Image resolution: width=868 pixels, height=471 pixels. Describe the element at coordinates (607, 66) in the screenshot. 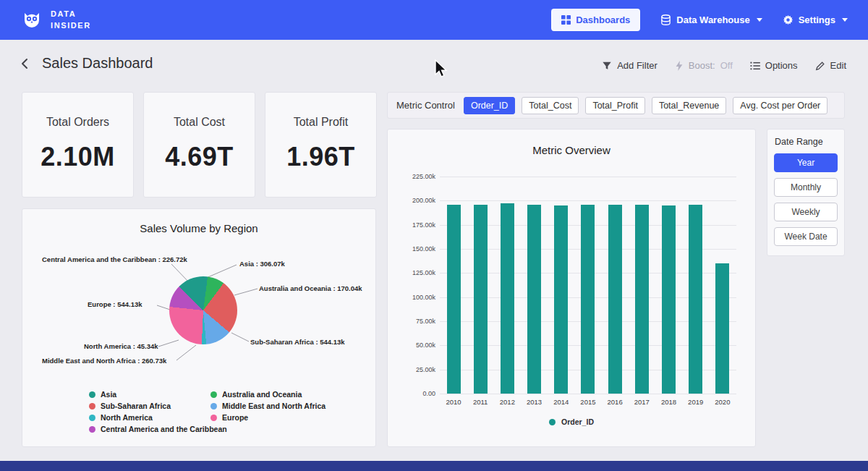

I see `filter-funnel-icon` at that location.